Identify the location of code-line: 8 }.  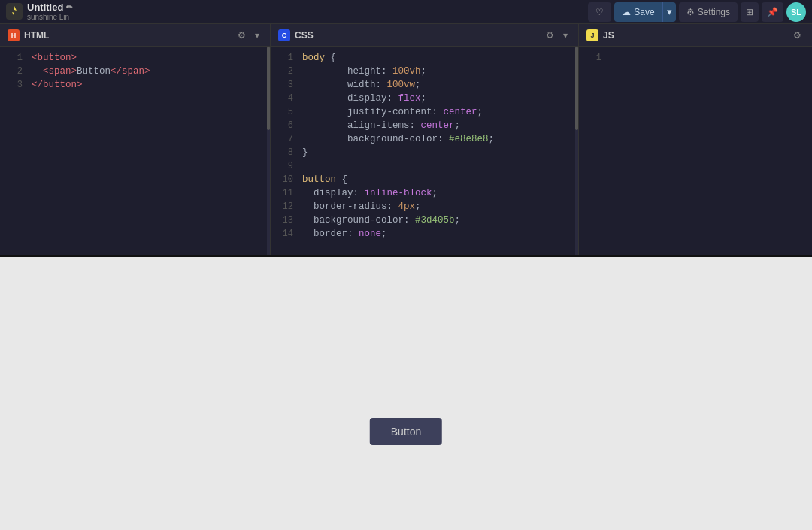
(424, 153).